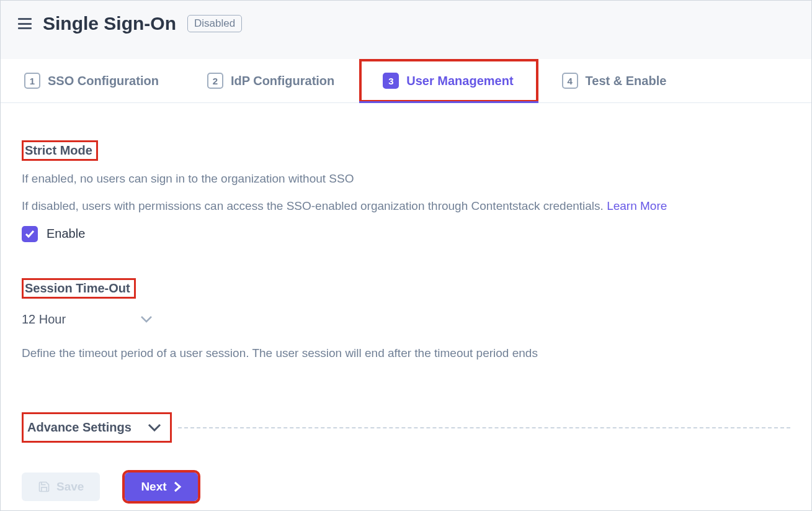  Describe the element at coordinates (61, 487) in the screenshot. I see `save-button: Save` at that location.